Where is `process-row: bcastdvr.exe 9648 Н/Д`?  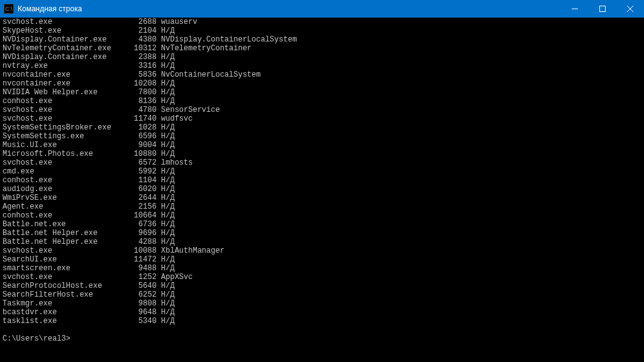 process-row: bcastdvr.exe 9648 Н/Д is located at coordinates (322, 312).